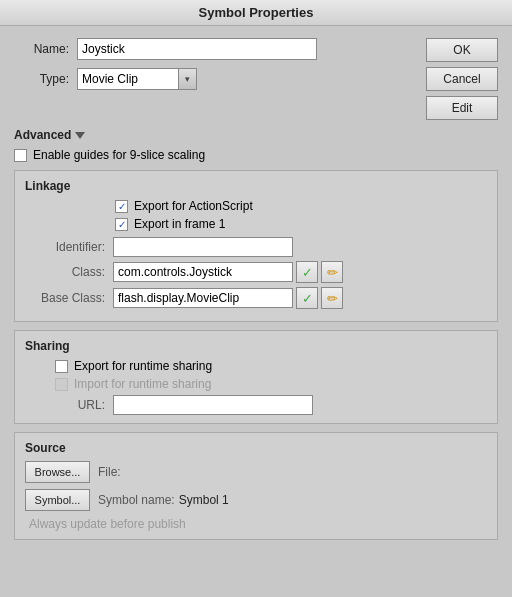  What do you see at coordinates (256, 79) in the screenshot?
I see `top-section: Name: Type: Movie Clip Button Graphic ▾ …` at bounding box center [256, 79].